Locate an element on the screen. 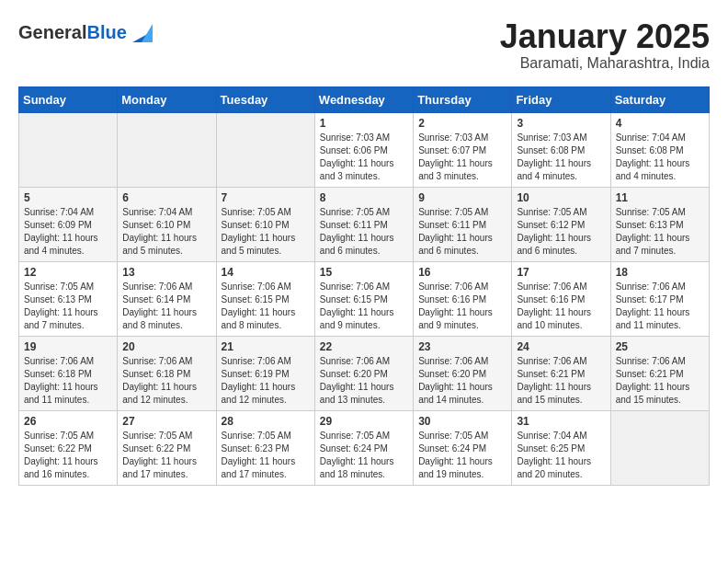 This screenshot has height=563, width=728. logo-general-text: General is located at coordinates (52, 32).